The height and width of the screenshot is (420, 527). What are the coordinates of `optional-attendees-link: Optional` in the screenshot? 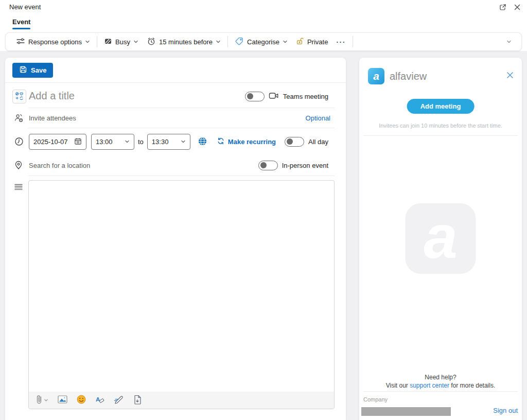 It's located at (318, 118).